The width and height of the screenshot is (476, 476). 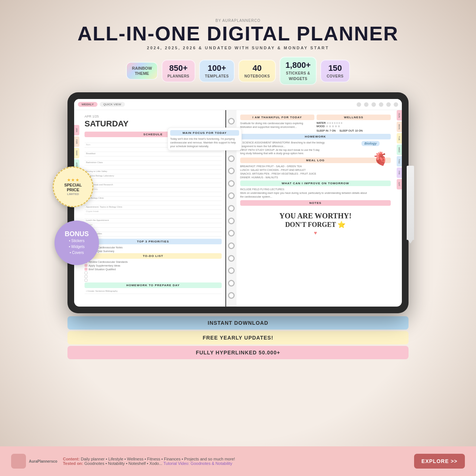 What do you see at coordinates (399, 184) in the screenshot?
I see `right-tab-7: SAT` at bounding box center [399, 184].